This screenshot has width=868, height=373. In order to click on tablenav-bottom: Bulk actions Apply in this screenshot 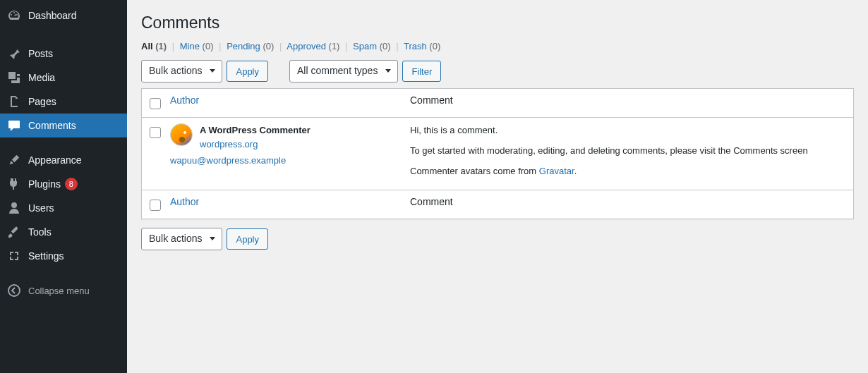, I will do `click(498, 239)`.